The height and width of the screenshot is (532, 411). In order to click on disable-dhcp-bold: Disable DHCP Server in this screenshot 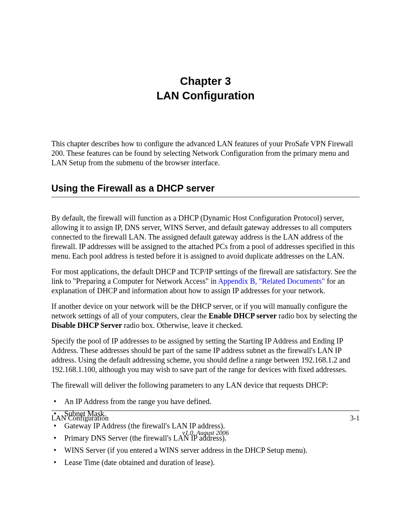, I will do `click(87, 325)`.